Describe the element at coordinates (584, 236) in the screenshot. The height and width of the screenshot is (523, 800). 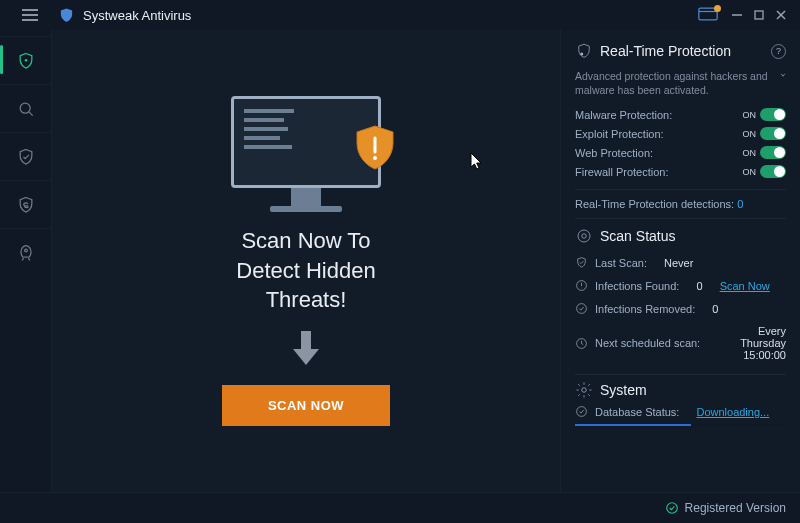
I see `scan-icon` at that location.